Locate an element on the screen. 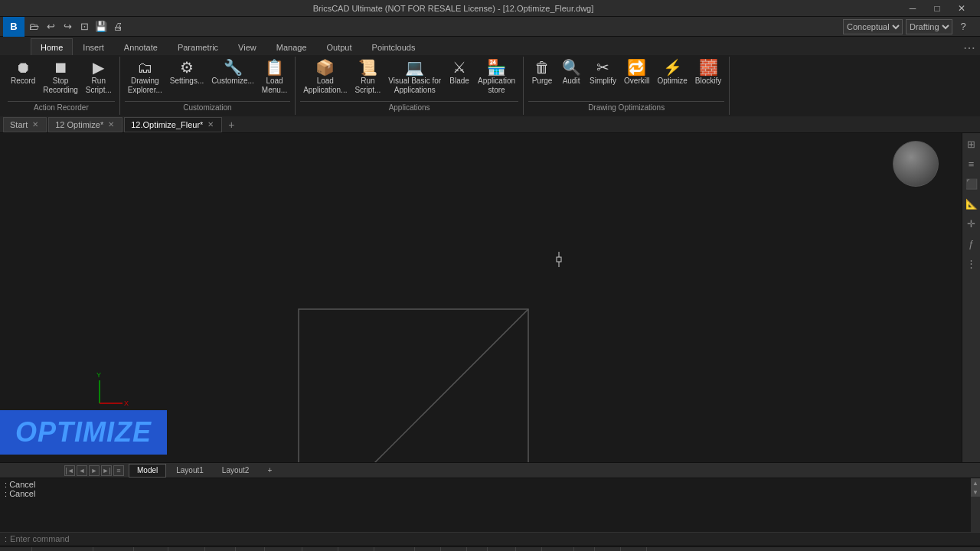 The height and width of the screenshot is (551, 980). tab-parametric: Parametric is located at coordinates (198, 47).